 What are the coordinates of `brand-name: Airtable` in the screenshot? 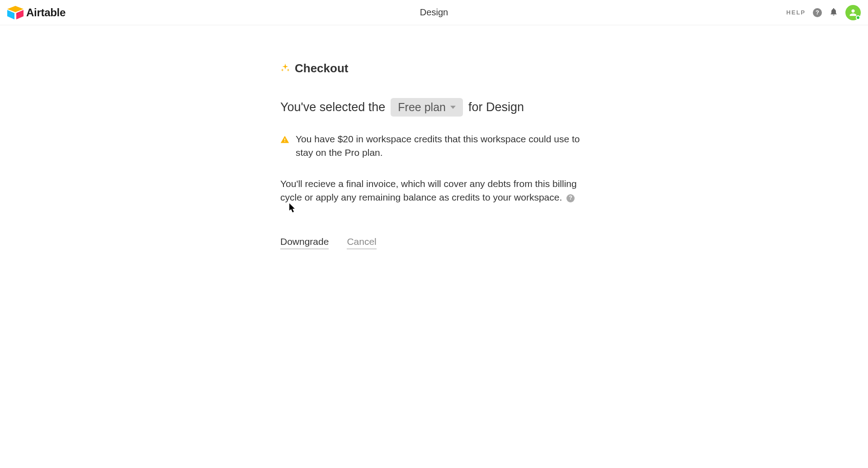 It's located at (46, 13).